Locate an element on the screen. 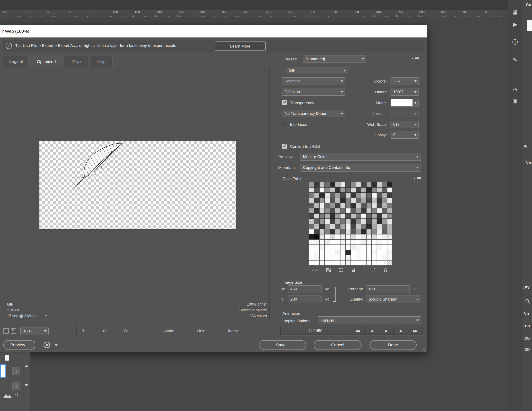  format-select: GIF is located at coordinates (317, 71).